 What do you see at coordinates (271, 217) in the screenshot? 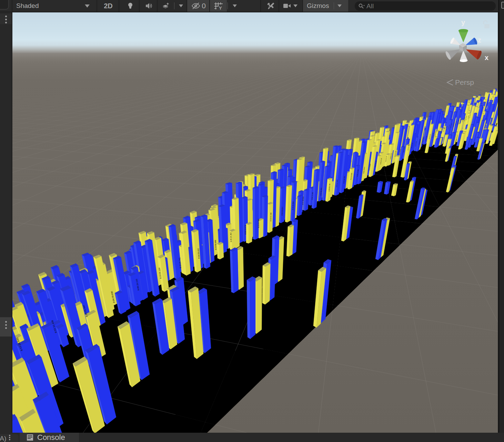
I see `svg-text: 8:23:41.530` at bounding box center [271, 217].